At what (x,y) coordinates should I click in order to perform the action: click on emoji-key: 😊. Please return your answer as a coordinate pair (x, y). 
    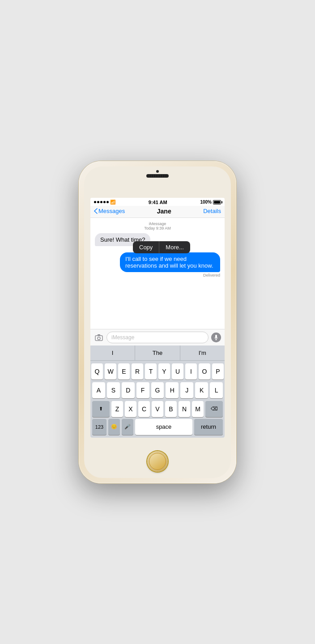
    Looking at the image, I should click on (114, 427).